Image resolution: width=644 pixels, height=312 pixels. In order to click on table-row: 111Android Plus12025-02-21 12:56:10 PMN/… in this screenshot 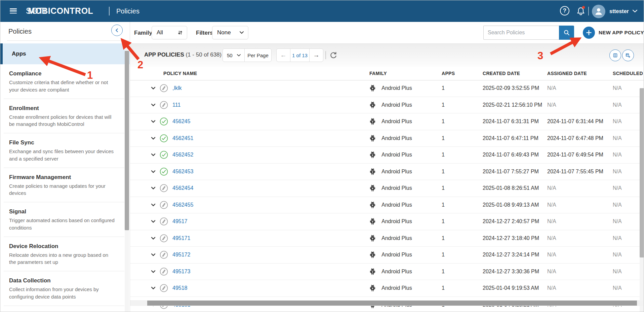, I will do `click(387, 105)`.